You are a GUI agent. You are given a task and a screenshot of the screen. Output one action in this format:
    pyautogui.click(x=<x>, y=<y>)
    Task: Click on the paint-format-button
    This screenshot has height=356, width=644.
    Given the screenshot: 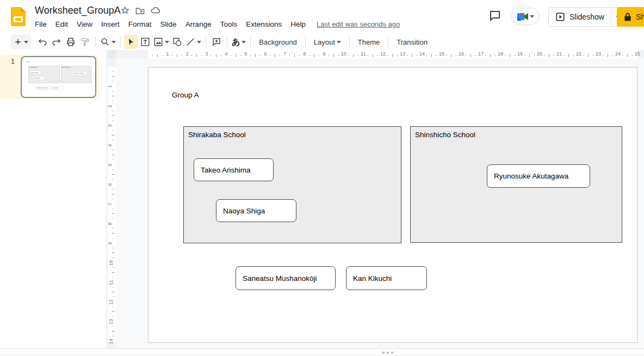 What is the action you would take?
    pyautogui.click(x=85, y=42)
    